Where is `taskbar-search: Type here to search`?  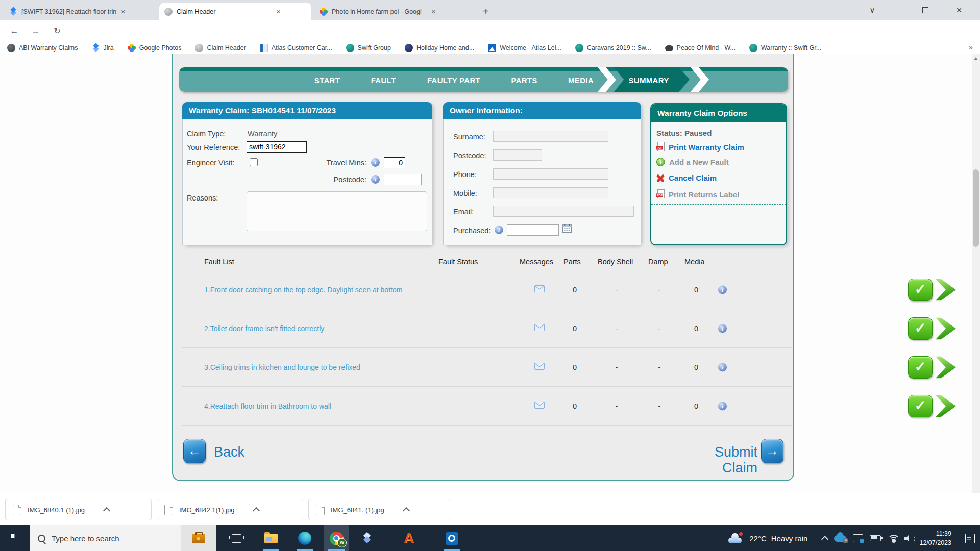
taskbar-search: Type here to search is located at coordinates (123, 538).